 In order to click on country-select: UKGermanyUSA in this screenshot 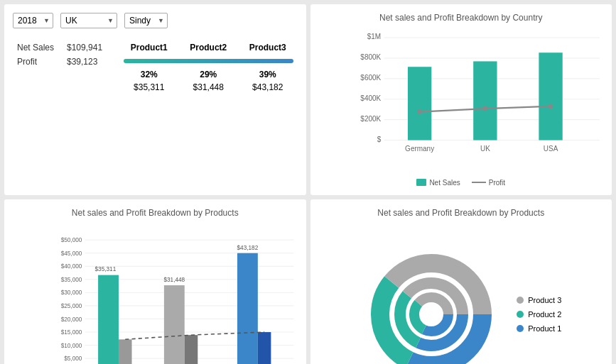, I will do `click(89, 21)`.